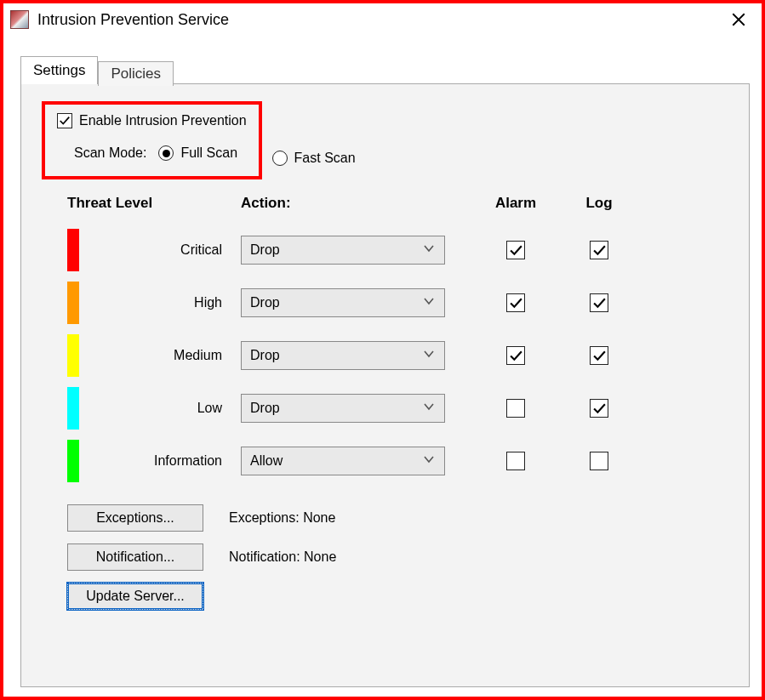 This screenshot has width=765, height=700. Describe the element at coordinates (163, 121) in the screenshot. I see `enable-ips-label: Enable Intrusion Prevention` at that location.